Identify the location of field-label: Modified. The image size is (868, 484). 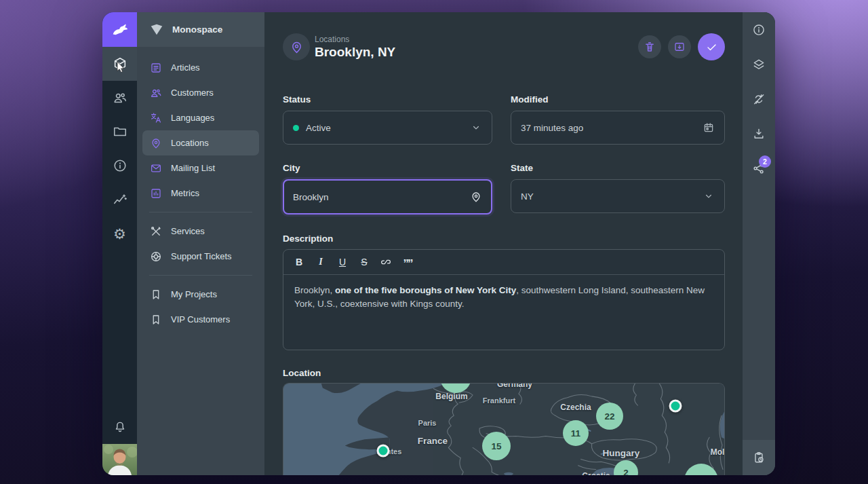
(618, 100).